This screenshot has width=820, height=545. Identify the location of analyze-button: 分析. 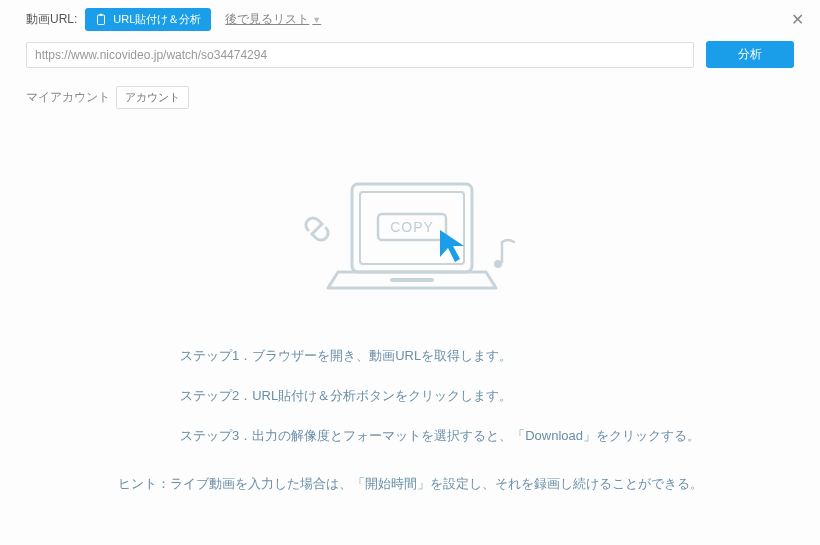
(750, 54).